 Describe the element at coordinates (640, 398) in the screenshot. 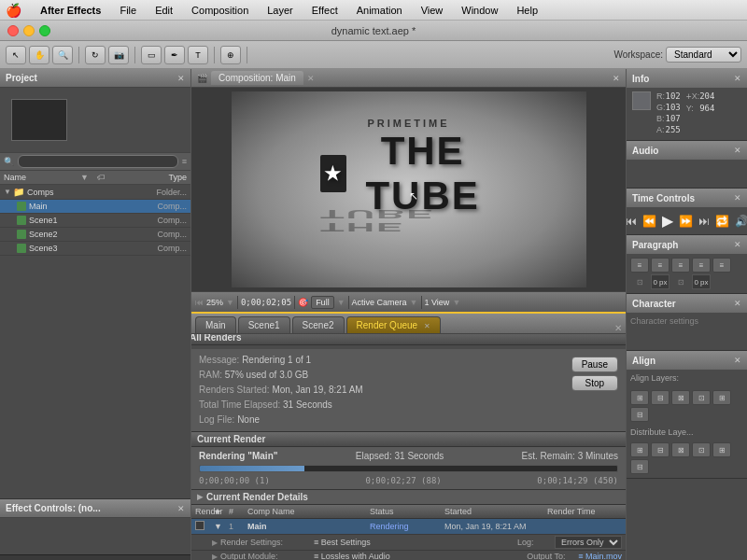

I see `align-left-edge-button: ⊞` at that location.